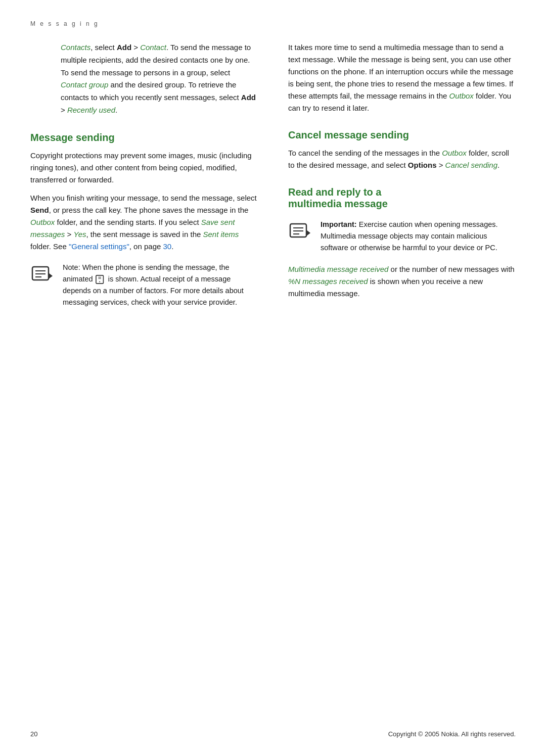  I want to click on right-paragraph-1: It takes more time to send a multimedia …, so click(402, 78).